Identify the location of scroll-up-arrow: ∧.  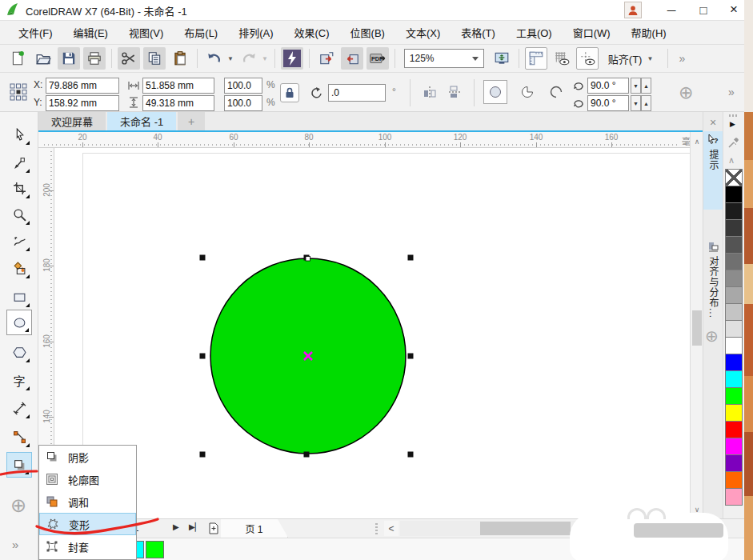
(697, 142).